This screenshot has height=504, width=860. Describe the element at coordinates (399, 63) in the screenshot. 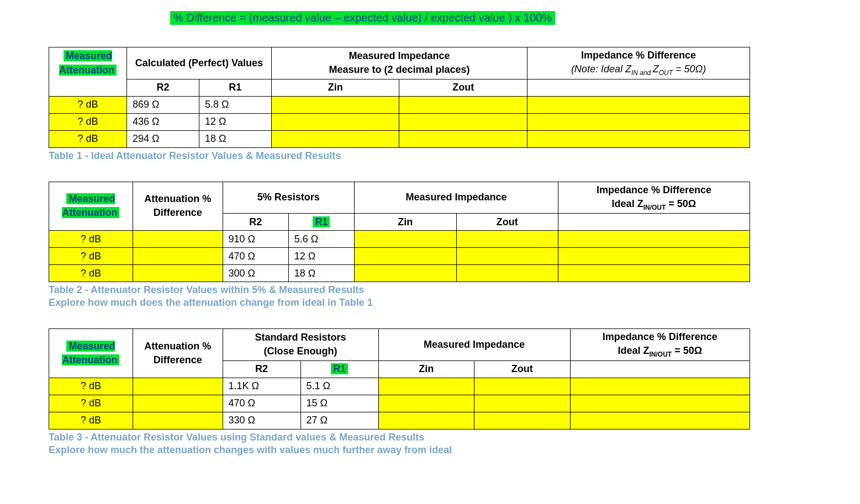

I see `col-header-measured-impedance: Measured Impedance Measure to (2 decimal…` at that location.